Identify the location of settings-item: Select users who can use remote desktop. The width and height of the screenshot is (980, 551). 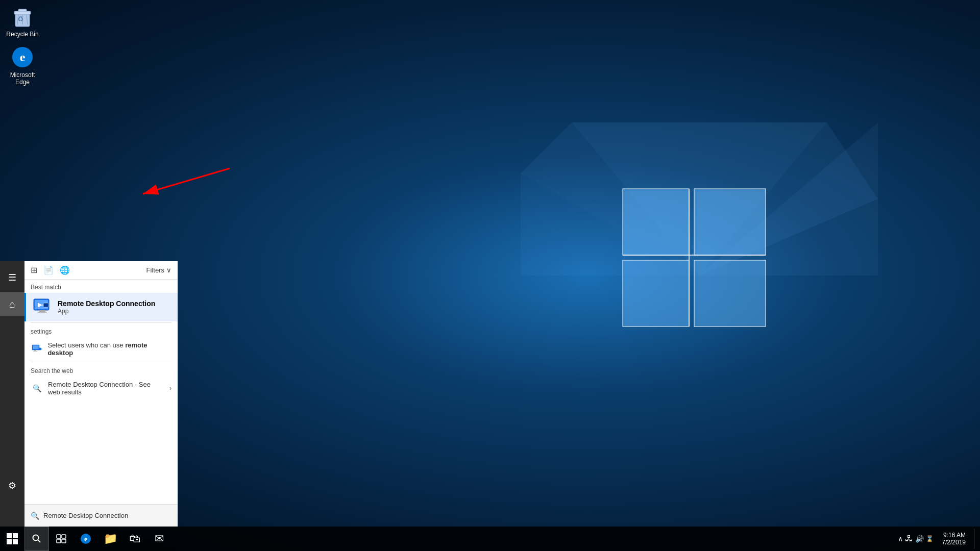
(101, 349).